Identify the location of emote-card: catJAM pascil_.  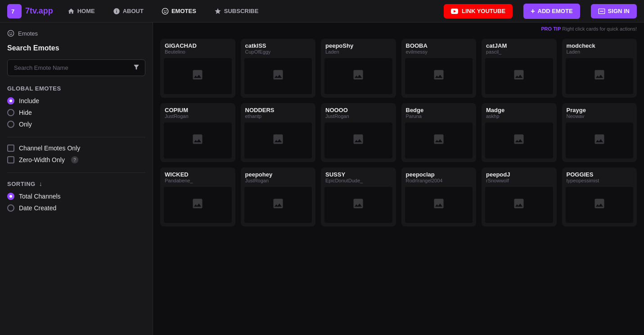
(519, 68).